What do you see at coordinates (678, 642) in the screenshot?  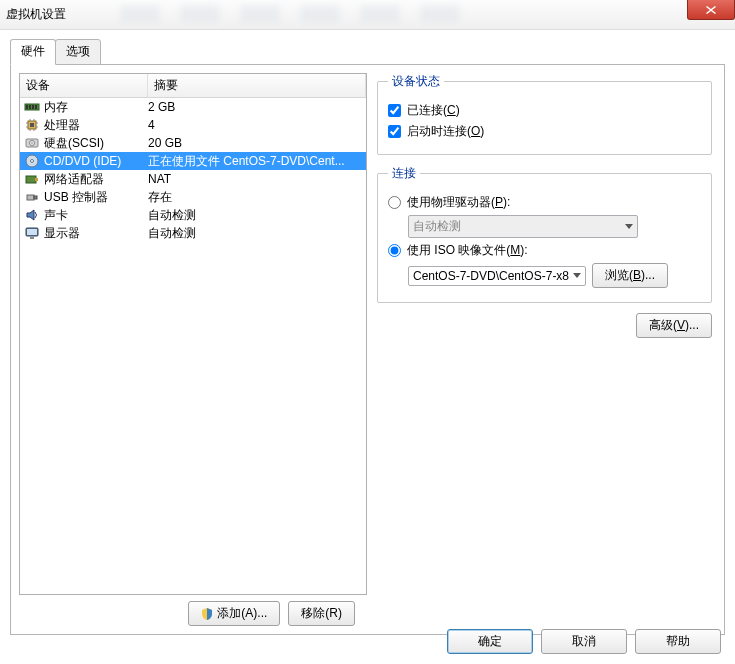 I see `help-button: 帮助` at bounding box center [678, 642].